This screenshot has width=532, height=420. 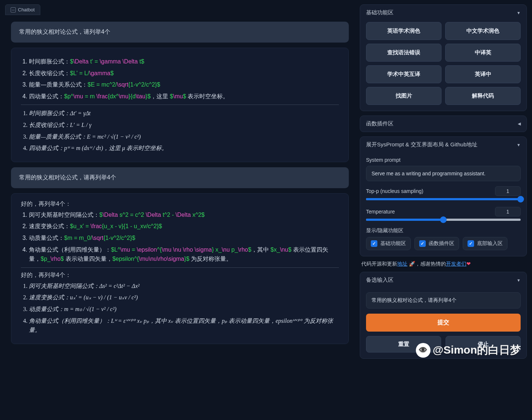 What do you see at coordinates (184, 125) in the screenshot?
I see `formula-rendered: 长度收缩公式：L′ = L / γ` at bounding box center [184, 125].